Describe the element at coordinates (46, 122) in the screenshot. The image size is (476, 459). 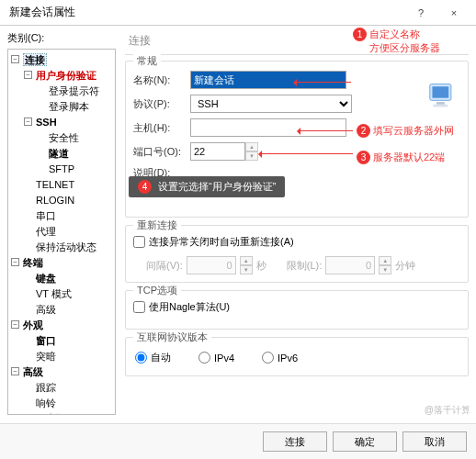
I see `tree-node-ssh: SSH` at that location.